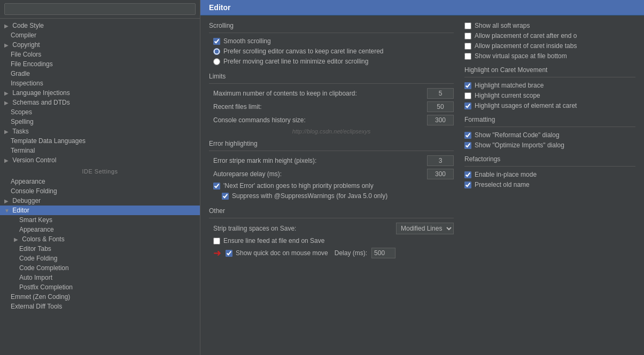 The image size is (644, 355). Describe the element at coordinates (226, 196) in the screenshot. I see `suppress-checkbox` at that location.